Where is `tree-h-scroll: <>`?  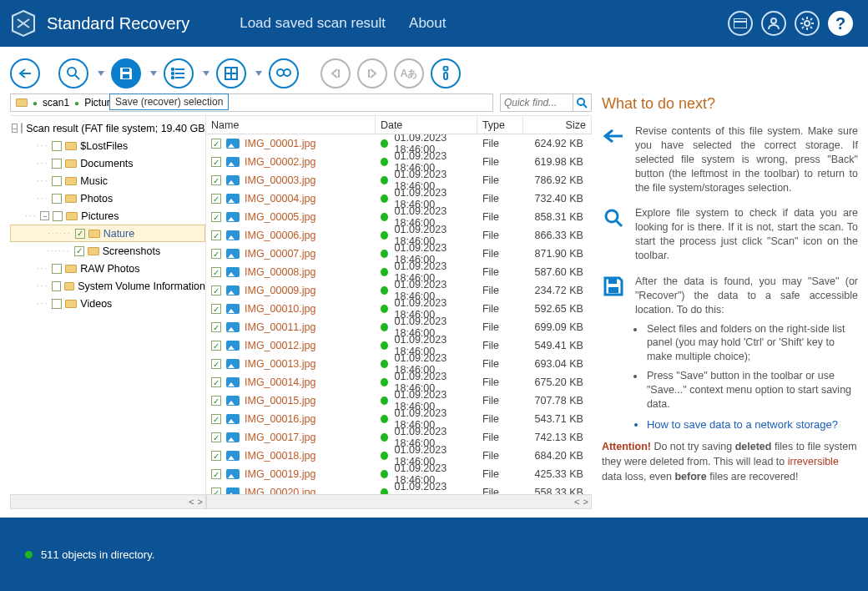
tree-h-scroll: <> is located at coordinates (108, 502).